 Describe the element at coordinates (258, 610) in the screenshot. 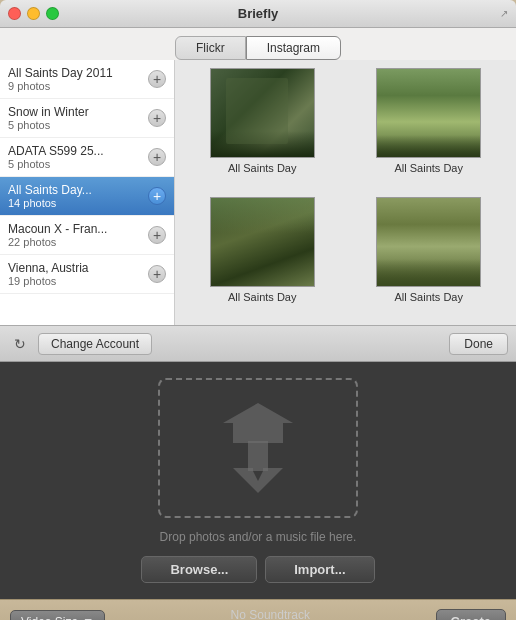

I see `footer-bar: Video Size ▼ No Soundtrack Browse... Cre…` at that location.